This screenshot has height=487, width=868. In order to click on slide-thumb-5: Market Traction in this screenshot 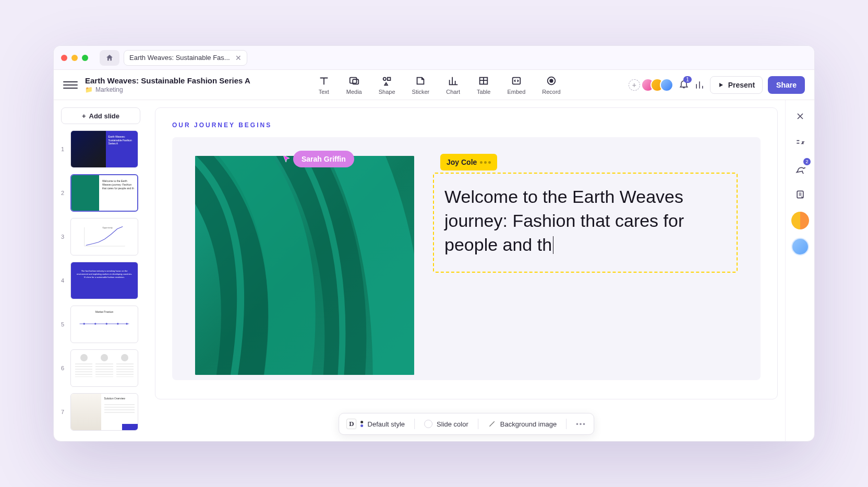, I will do `click(104, 324)`.